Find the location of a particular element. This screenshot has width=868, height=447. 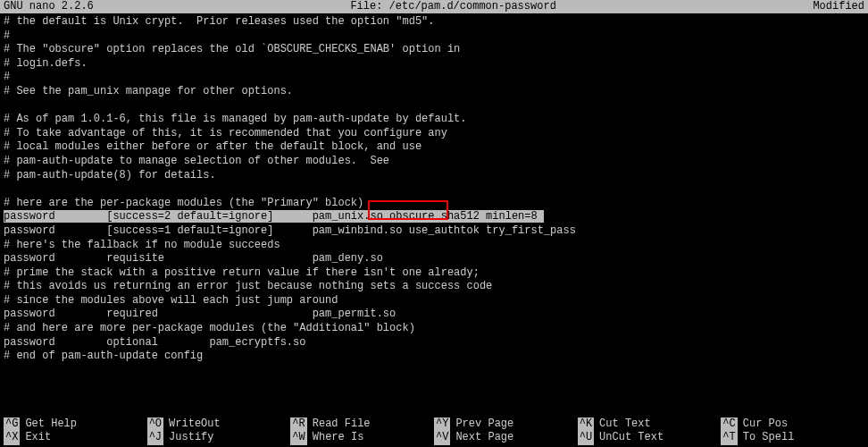

shortcut-key: ^Y is located at coordinates (442, 425).